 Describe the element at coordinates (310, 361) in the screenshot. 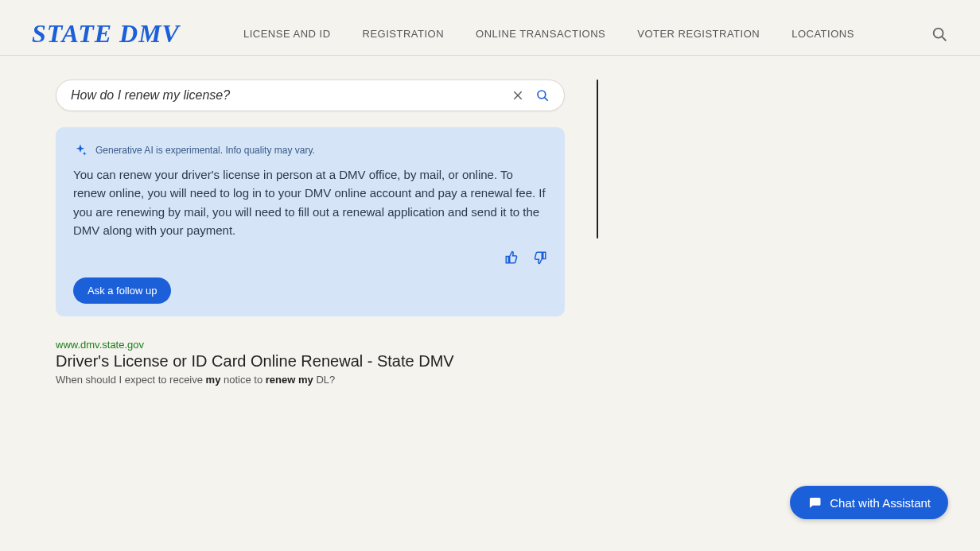

I see `result-title: Driver's License or ID Card Online Renew…` at that location.